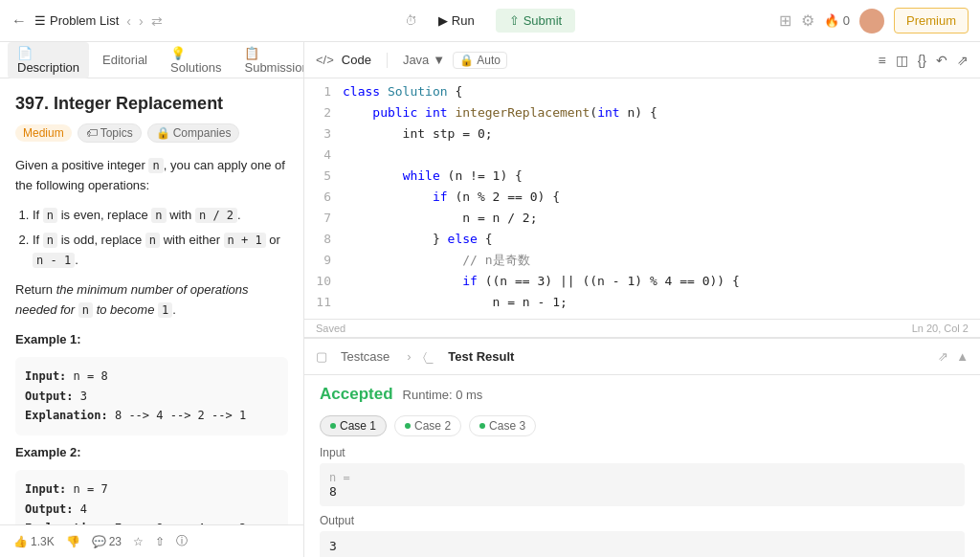 This screenshot has height=557, width=980. What do you see at coordinates (428, 426) in the screenshot?
I see `case-2-button: Case 2` at bounding box center [428, 426].